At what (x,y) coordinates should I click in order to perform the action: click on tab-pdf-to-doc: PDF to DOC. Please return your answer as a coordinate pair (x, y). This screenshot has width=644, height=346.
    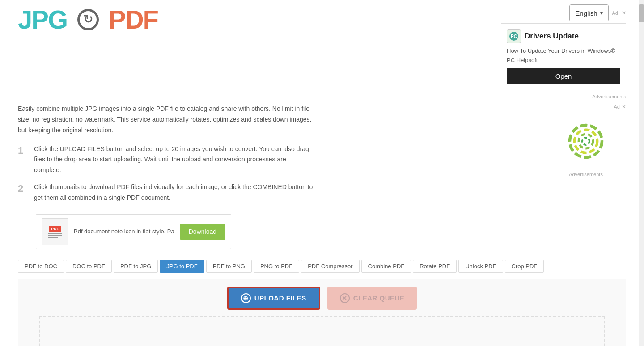
    Looking at the image, I should click on (41, 266).